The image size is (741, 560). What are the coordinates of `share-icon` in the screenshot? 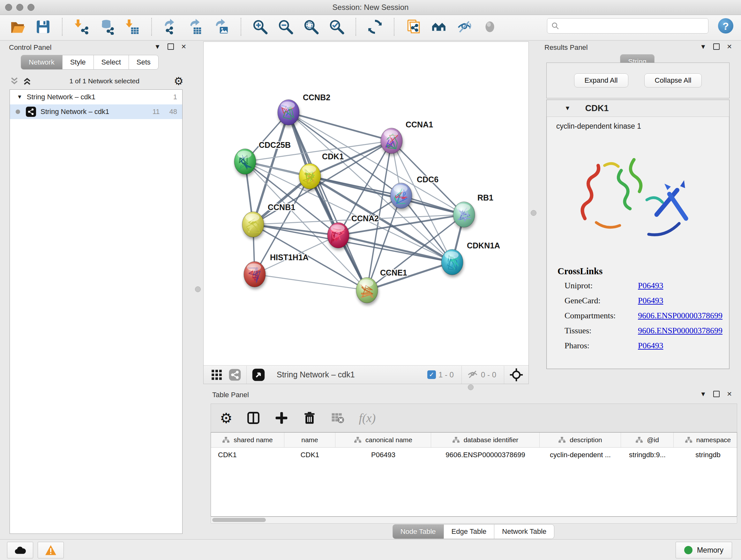 It's located at (235, 375).